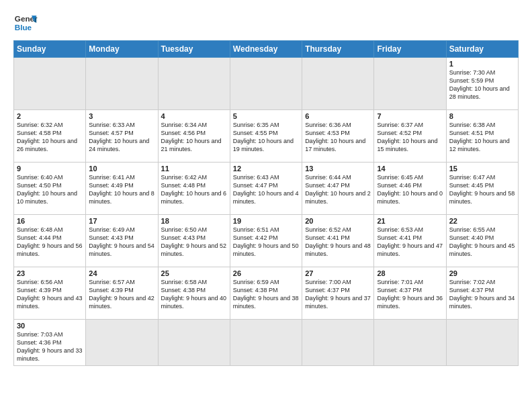 This screenshot has width=532, height=411. I want to click on calendar-day: 30Sunrise: 7:03 AM Sunset: 4:36 PM Dayli…, so click(50, 342).